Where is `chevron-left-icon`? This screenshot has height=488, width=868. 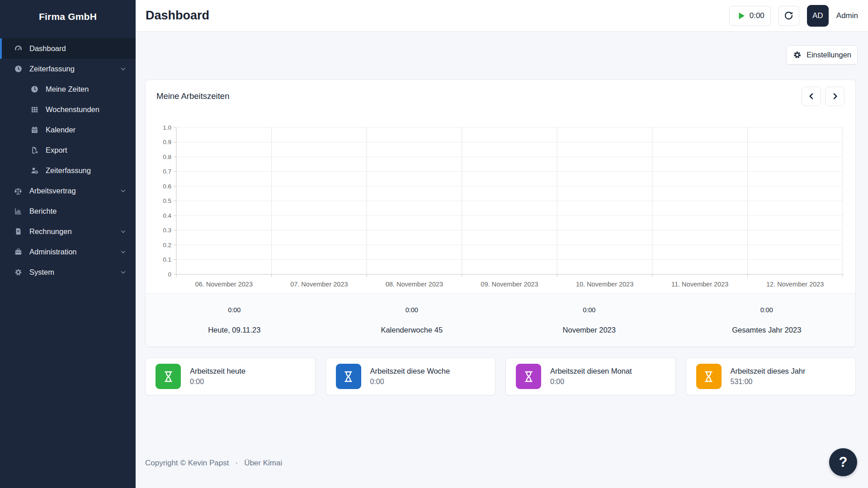
chevron-left-icon is located at coordinates (811, 96).